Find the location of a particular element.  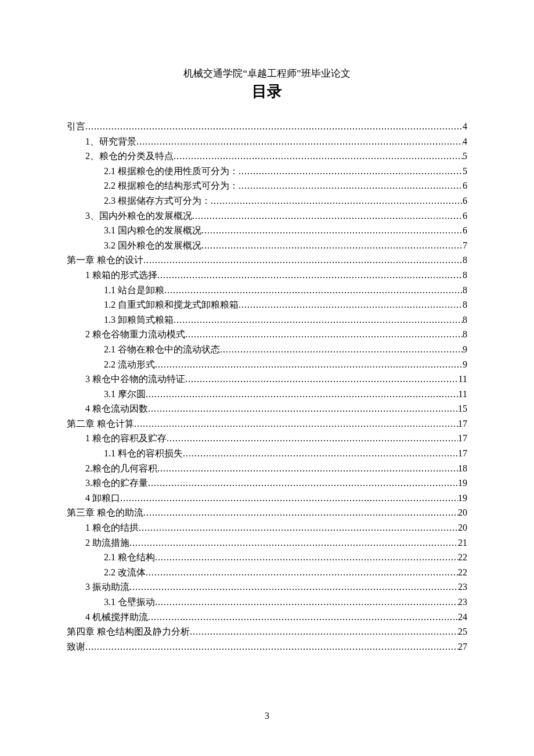

toc-entry: 2、粮仓的分类及特点 5 is located at coordinates (267, 156).